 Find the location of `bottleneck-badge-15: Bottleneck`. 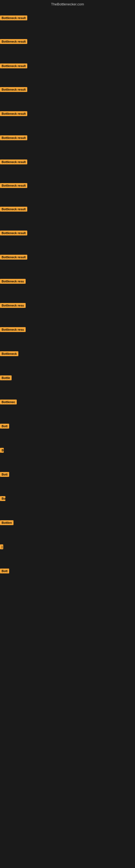

bottleneck-badge-15: Bottleneck is located at coordinates (9, 354).